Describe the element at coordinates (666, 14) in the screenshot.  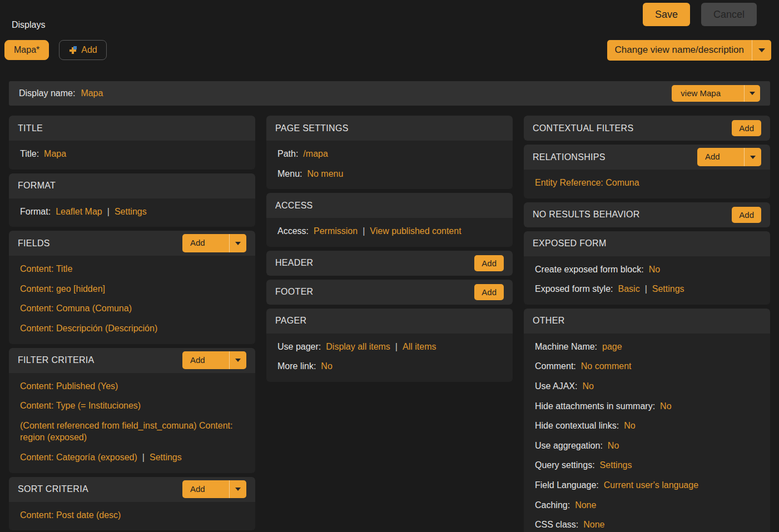
I see `save-button: Save` at that location.